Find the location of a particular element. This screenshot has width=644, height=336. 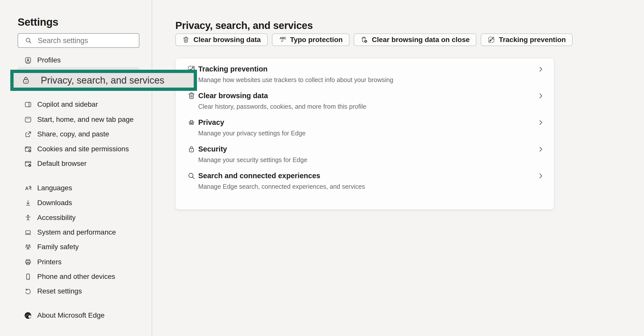

row-clear-browsing-data: Clear browsing data Clear history, passw… is located at coordinates (365, 101).